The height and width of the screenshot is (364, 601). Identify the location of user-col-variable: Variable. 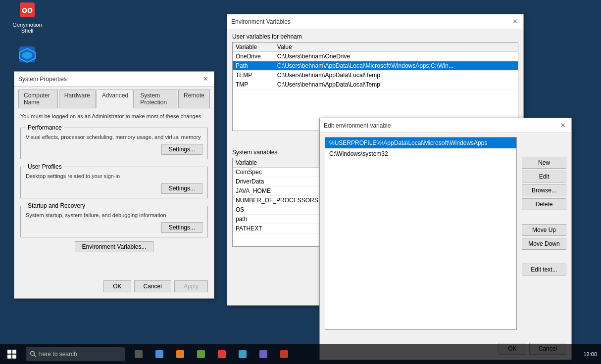
(253, 47).